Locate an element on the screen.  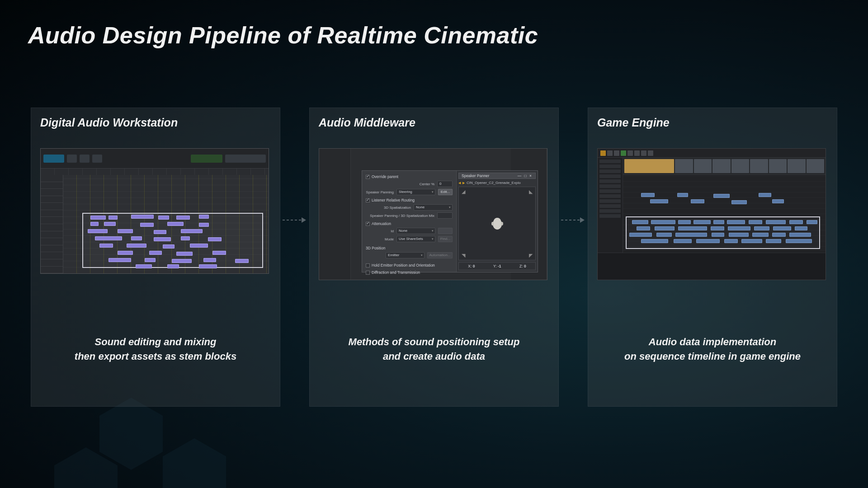
engine-audio-lanes is located at coordinates (724, 213).